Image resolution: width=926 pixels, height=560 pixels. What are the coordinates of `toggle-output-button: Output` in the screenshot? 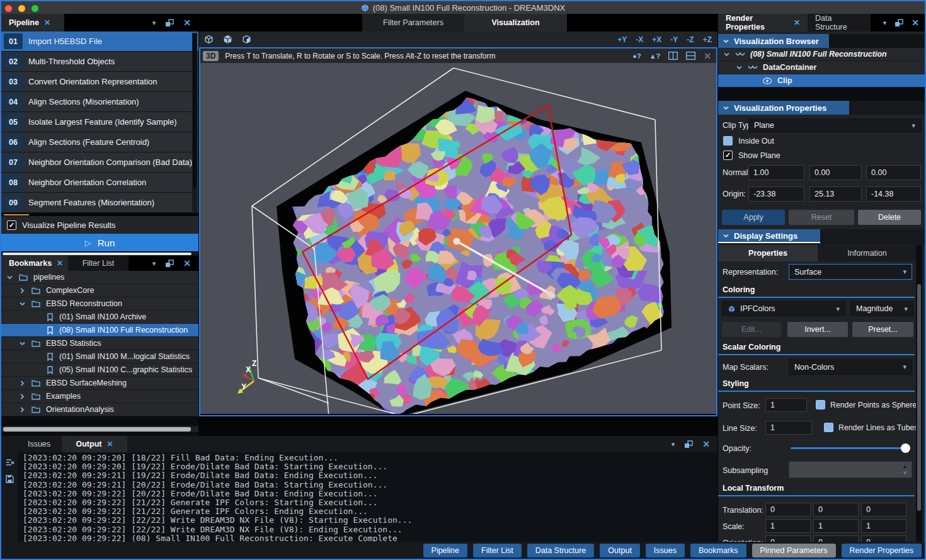 It's located at (620, 551).